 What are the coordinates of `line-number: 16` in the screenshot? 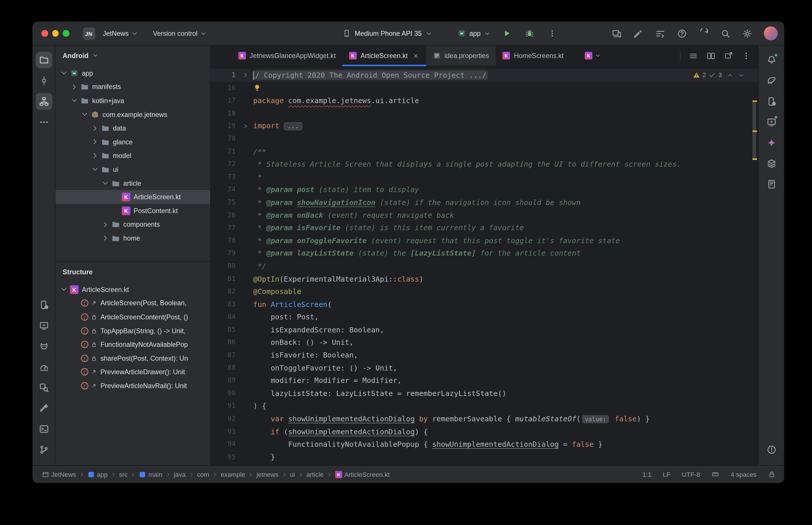 It's located at (224, 88).